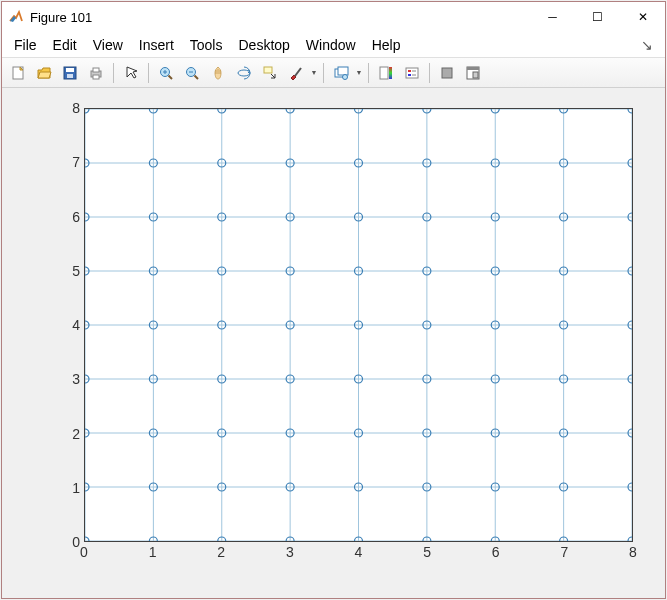 Image resolution: width=667 pixels, height=600 pixels. Describe the element at coordinates (16, 17) in the screenshot. I see `matlab-icon` at that location.